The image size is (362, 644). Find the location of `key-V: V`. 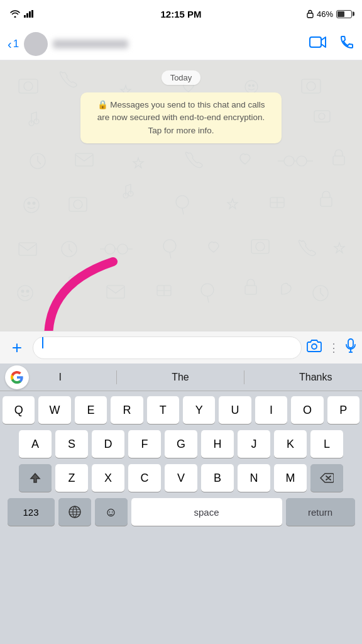

key-V: V is located at coordinates (181, 478).